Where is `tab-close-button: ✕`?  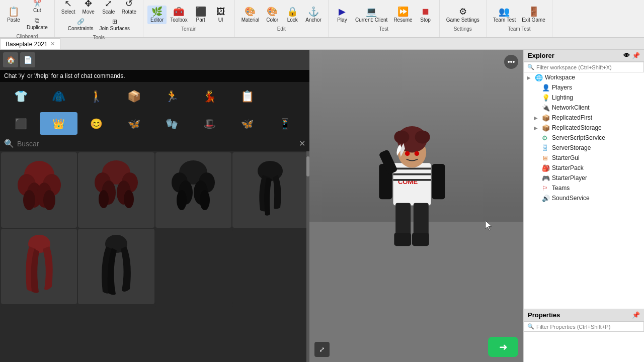
tab-close-button: ✕ is located at coordinates (52, 44).